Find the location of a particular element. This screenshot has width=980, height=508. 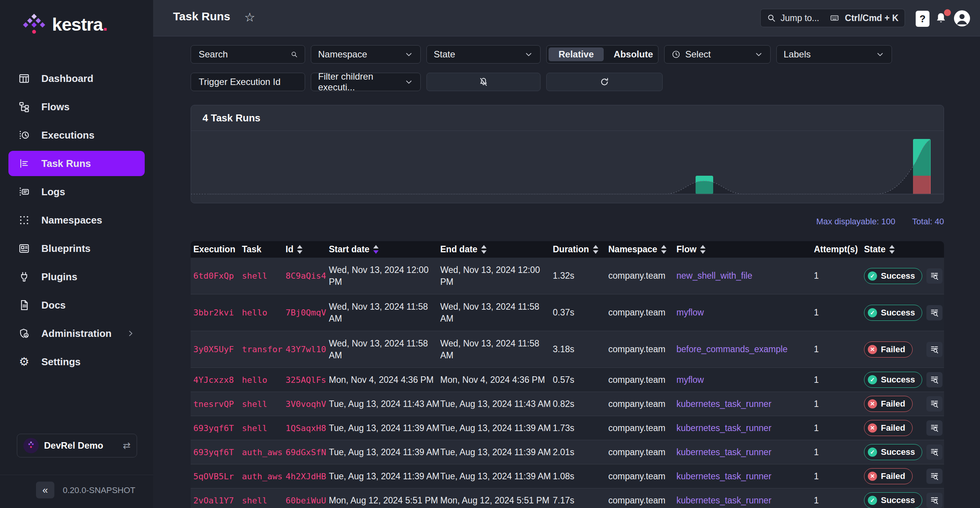

trigger-execution-id-input is located at coordinates (248, 82).